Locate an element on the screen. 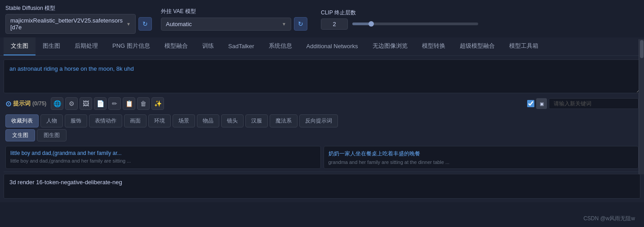 The width and height of the screenshot is (644, 227). magic-button: ✨ is located at coordinates (158, 104).